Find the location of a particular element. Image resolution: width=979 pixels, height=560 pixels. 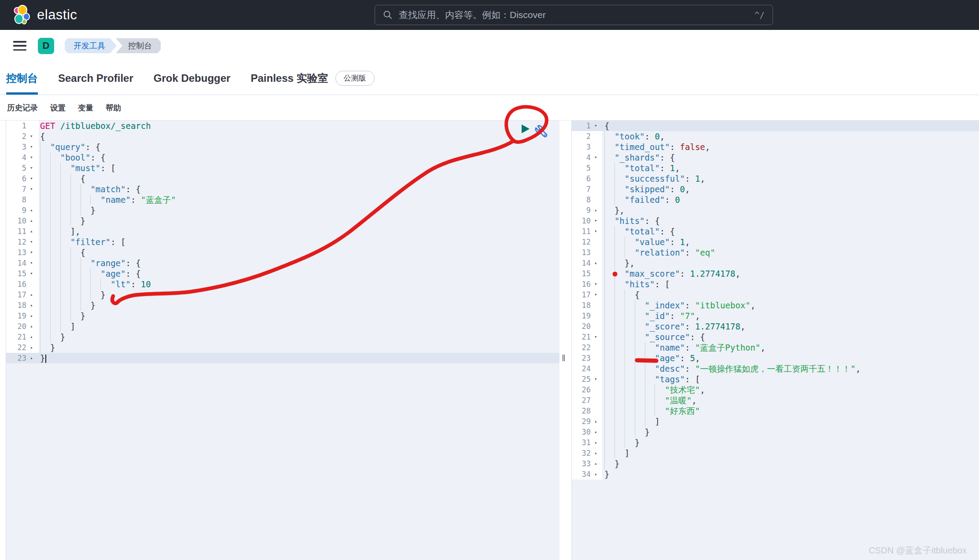

elastic-brand: elastic is located at coordinates (44, 15).